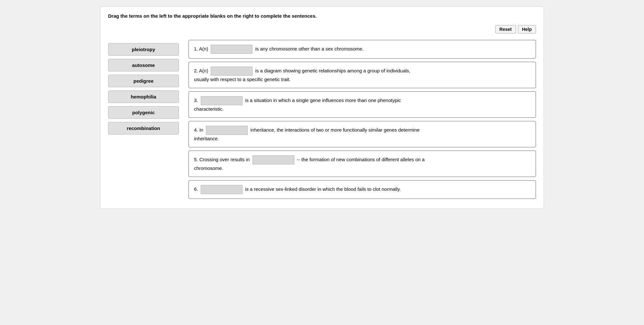 The image size is (644, 325). What do you see at coordinates (143, 97) in the screenshot?
I see `term-hemophilia: hemophilia` at bounding box center [143, 97].